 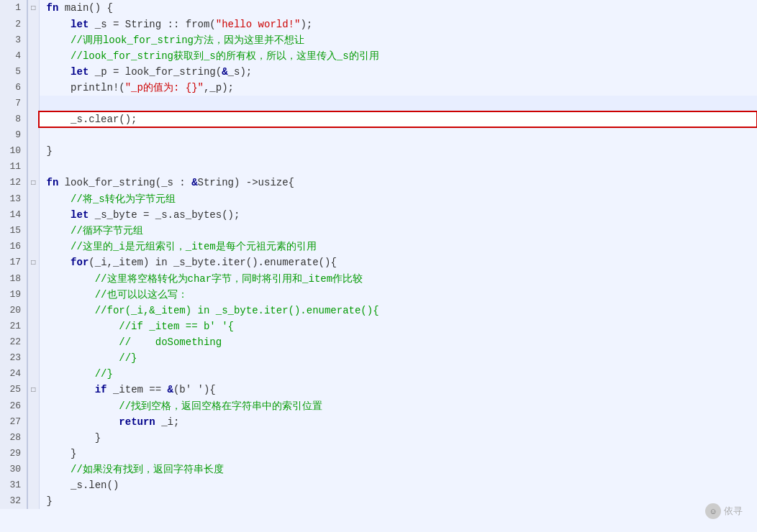 What do you see at coordinates (398, 390) in the screenshot?
I see `code-content: if _item == &(b' '){` at bounding box center [398, 390].